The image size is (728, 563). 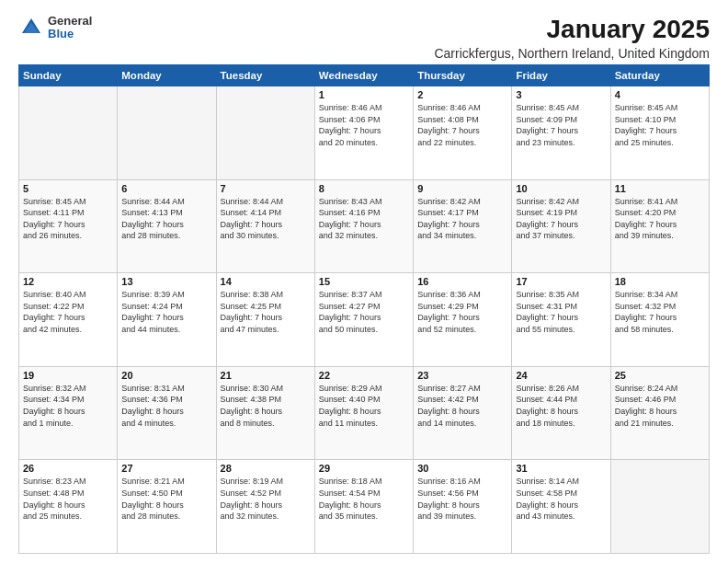 I want to click on day-number: 6, so click(x=166, y=189).